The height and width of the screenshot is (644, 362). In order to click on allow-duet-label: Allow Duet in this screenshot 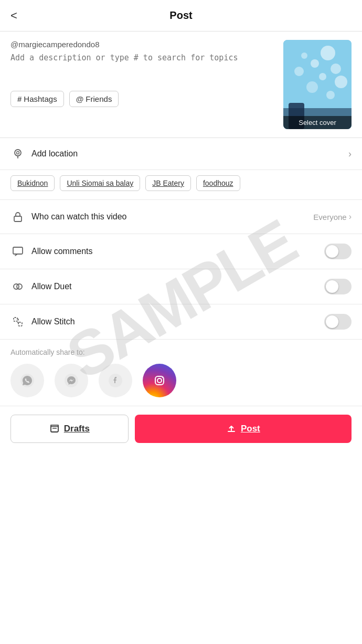, I will do `click(178, 287)`.